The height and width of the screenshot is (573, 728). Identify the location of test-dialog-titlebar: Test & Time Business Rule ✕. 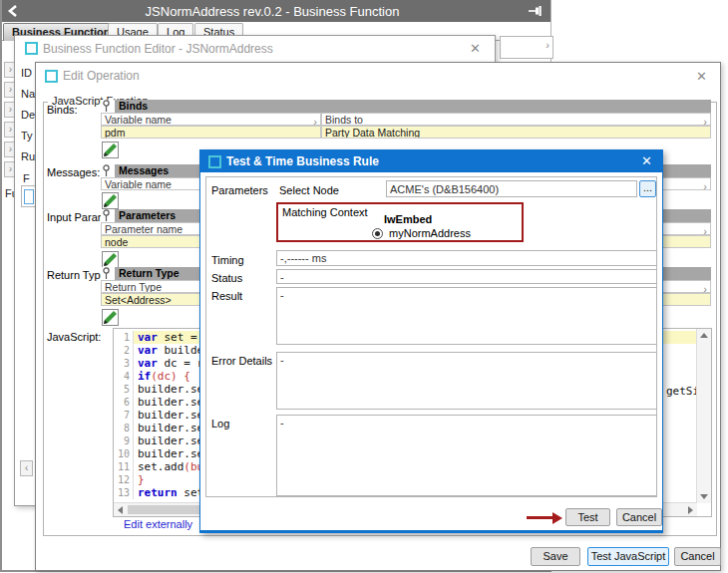
(431, 161).